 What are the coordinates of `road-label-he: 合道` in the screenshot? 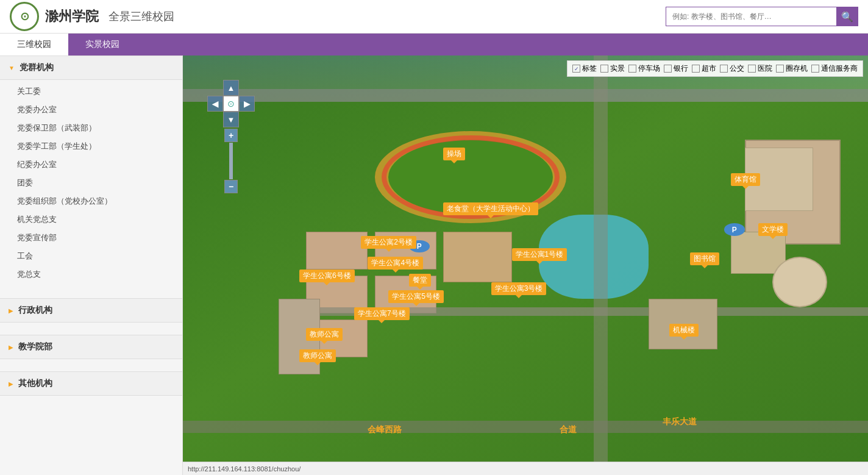 It's located at (568, 430).